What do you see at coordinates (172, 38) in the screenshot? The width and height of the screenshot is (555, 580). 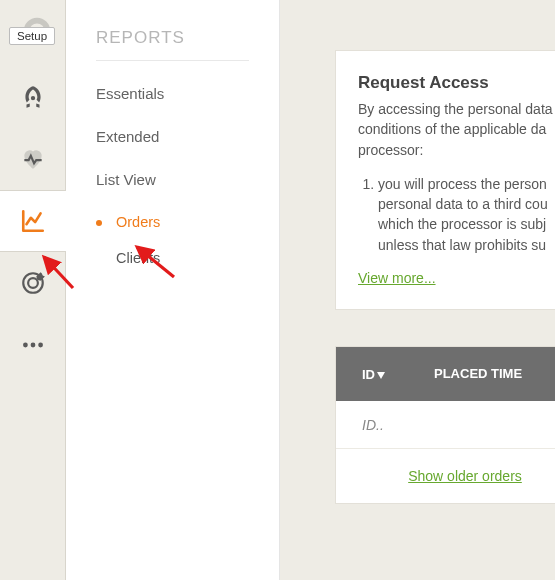 I see `submenu-title: REPORTS` at bounding box center [172, 38].